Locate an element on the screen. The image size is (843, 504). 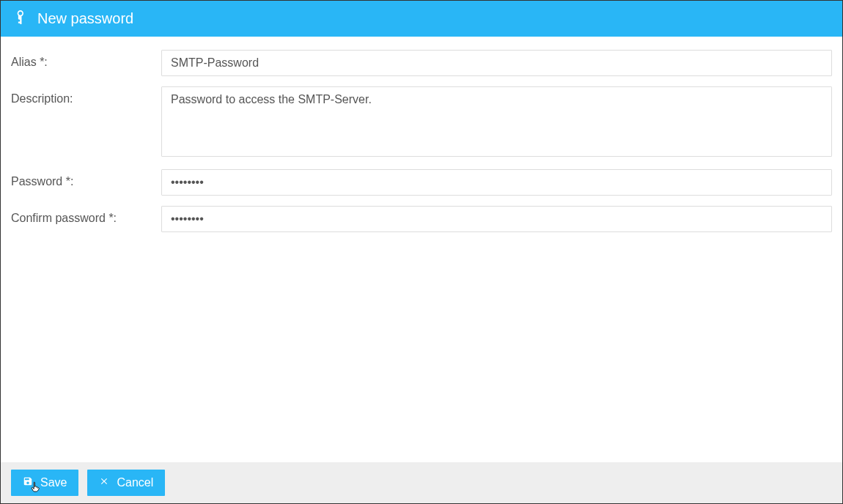
password-label: Password *: is located at coordinates (86, 179).